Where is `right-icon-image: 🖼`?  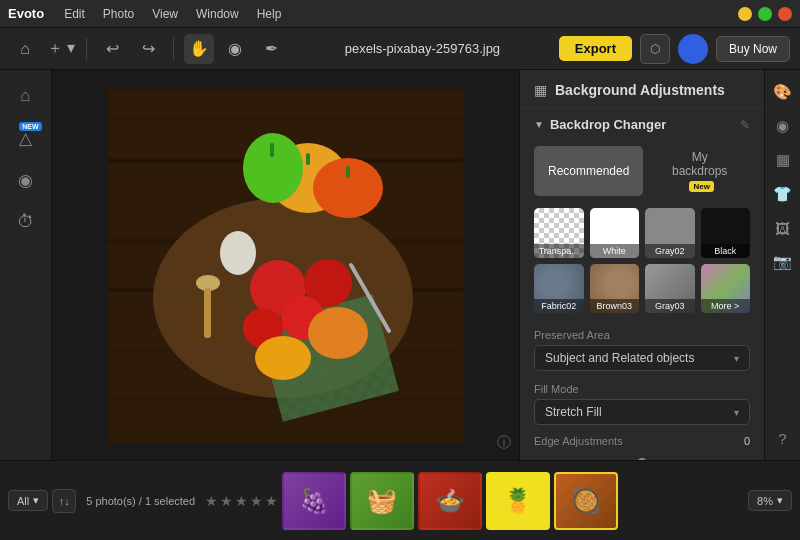
right-icon-image: 🖼 is located at coordinates (783, 228).